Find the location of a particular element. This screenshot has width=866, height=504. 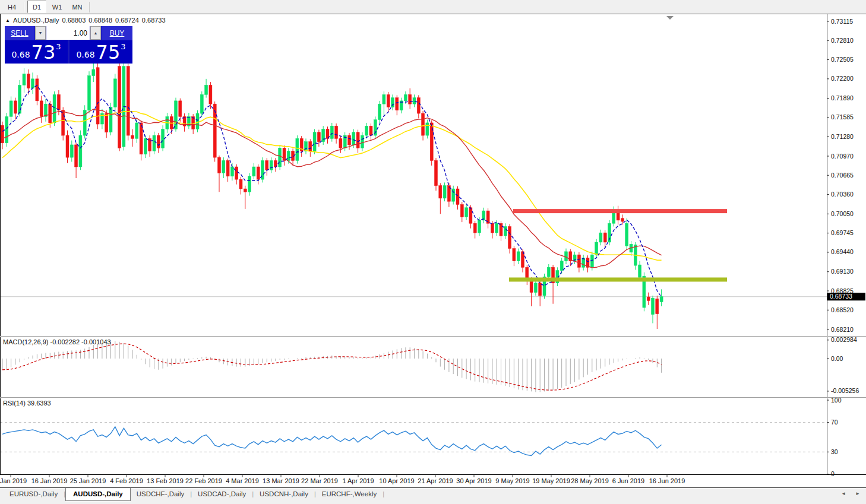

support-band is located at coordinates (618, 279).